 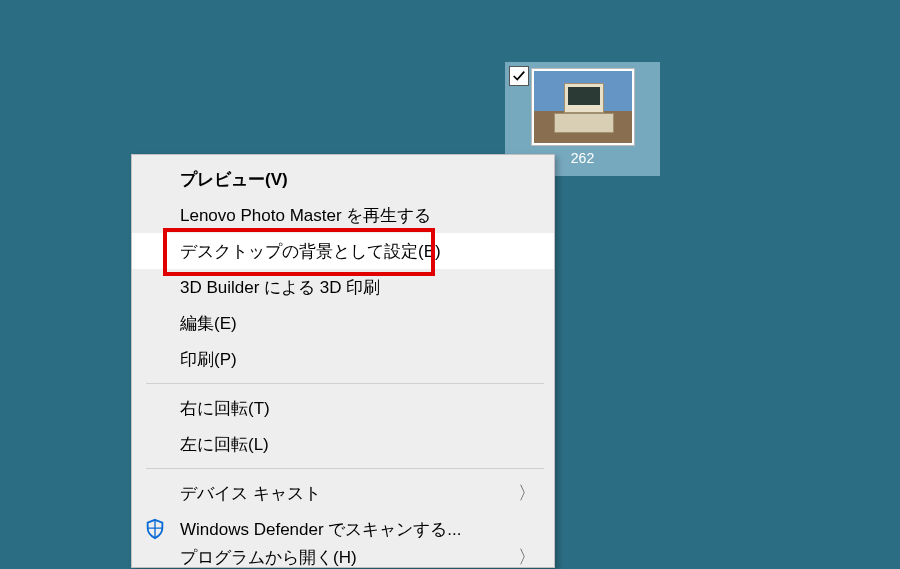 I want to click on menu-item: 編集(E), so click(x=343, y=323).